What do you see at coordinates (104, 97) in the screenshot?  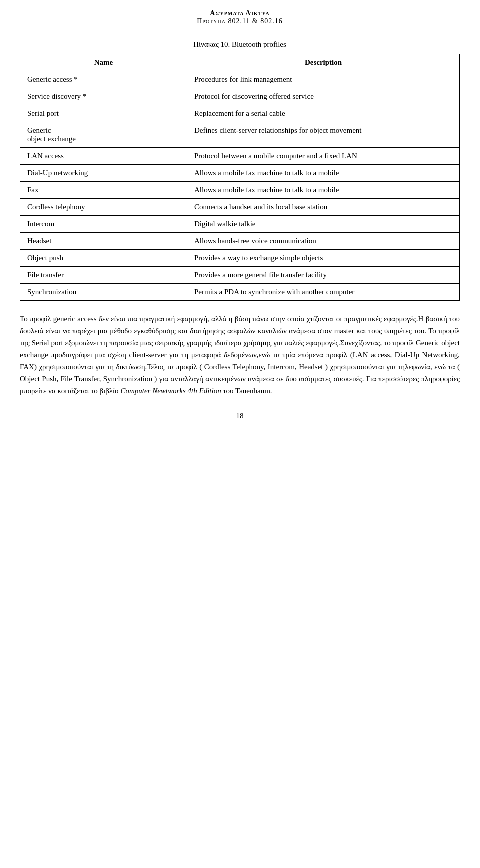 I see `cell-name: Service discovery *` at bounding box center [104, 97].